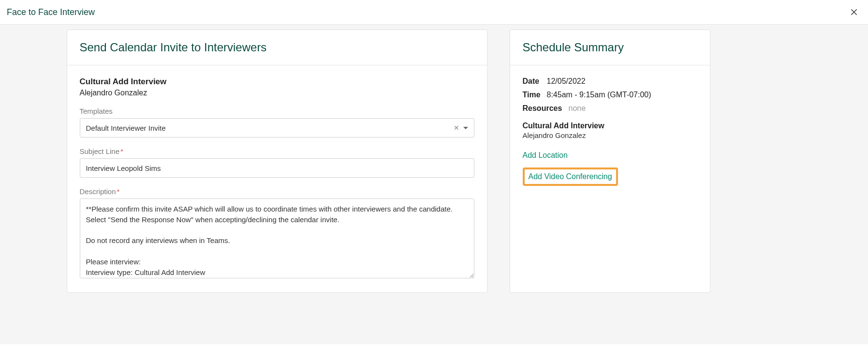 The width and height of the screenshot is (868, 350). I want to click on description-label-text: Description, so click(98, 192).